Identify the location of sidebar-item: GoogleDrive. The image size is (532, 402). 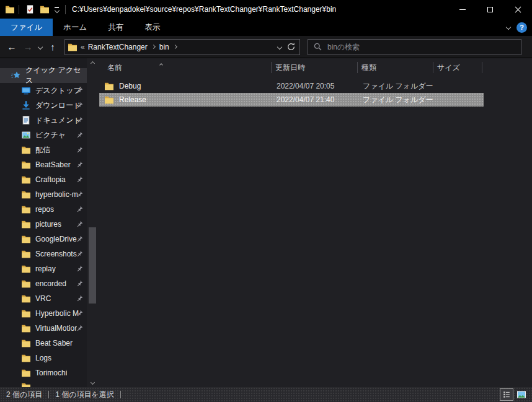
(43, 239).